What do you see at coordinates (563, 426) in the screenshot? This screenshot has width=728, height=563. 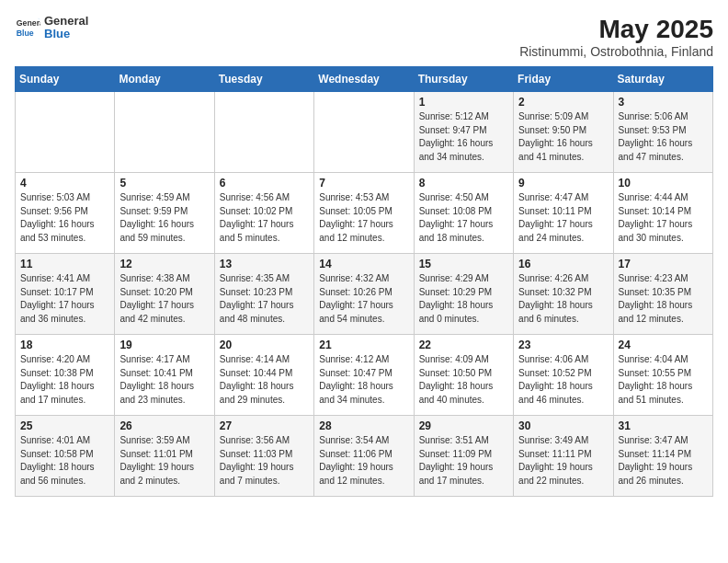 I see `day-number: 30` at bounding box center [563, 426].